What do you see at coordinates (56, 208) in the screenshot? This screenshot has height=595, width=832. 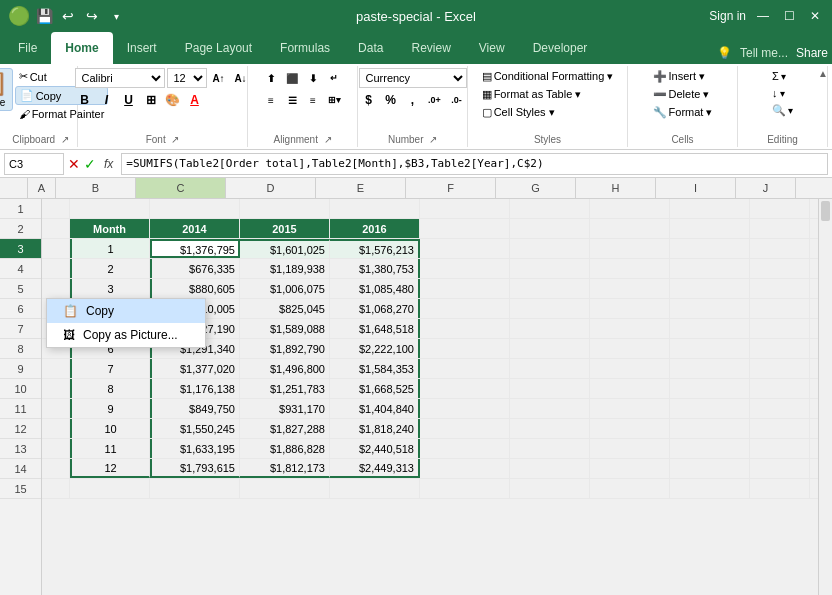 I see `cell-a1` at bounding box center [56, 208].